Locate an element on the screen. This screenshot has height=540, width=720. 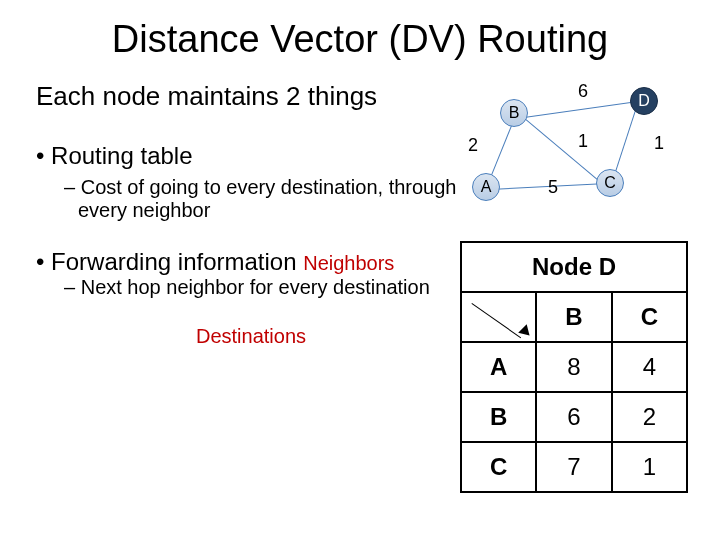
edge-bc is located at coordinates (562, 150).